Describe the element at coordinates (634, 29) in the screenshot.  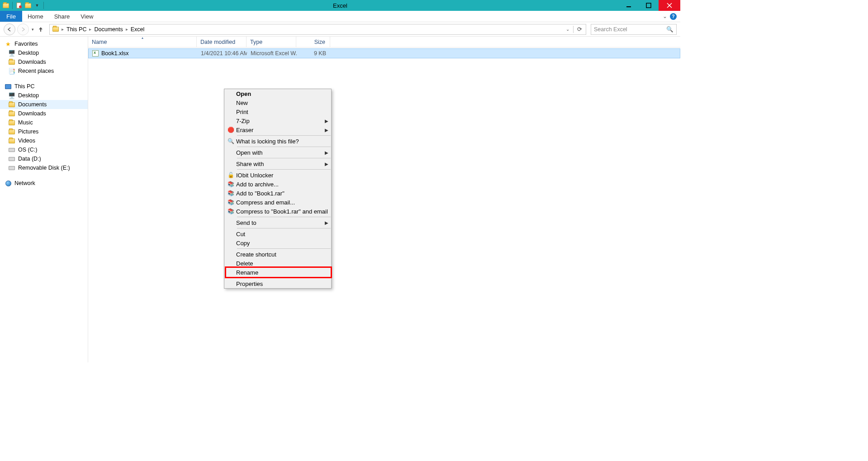
I see `search-box: 🔍` at that location.